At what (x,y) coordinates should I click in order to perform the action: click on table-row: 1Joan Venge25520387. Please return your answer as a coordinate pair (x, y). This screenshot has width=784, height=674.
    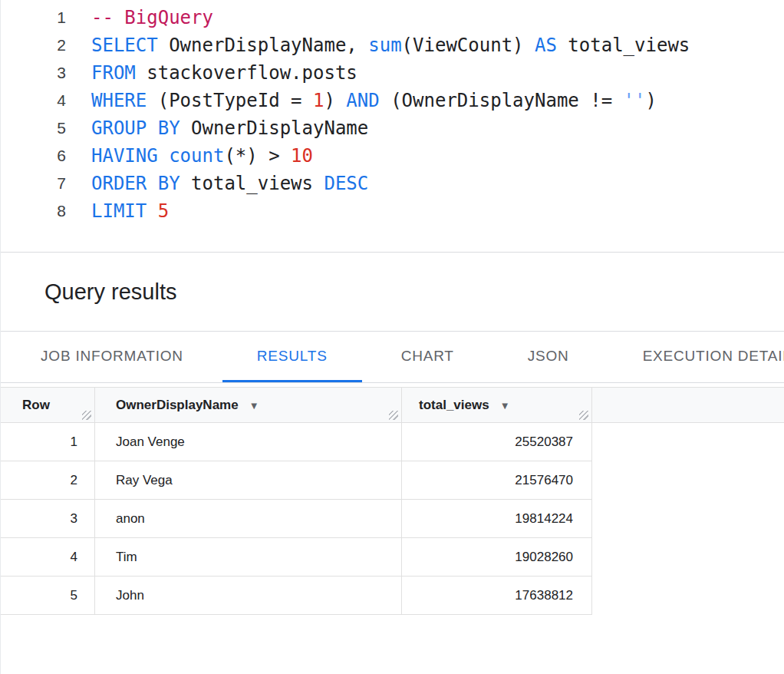
    Looking at the image, I should click on (296, 442).